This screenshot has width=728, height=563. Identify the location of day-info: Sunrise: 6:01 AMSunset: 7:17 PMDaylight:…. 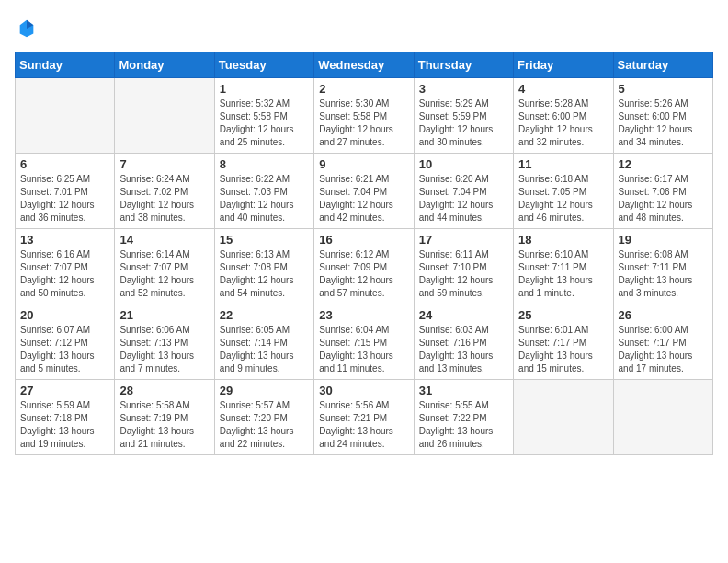
(563, 350).